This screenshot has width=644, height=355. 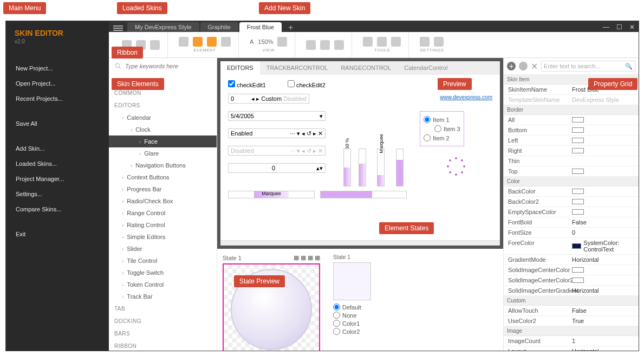 I want to click on radio-item3: Item 3, so click(x=447, y=129).